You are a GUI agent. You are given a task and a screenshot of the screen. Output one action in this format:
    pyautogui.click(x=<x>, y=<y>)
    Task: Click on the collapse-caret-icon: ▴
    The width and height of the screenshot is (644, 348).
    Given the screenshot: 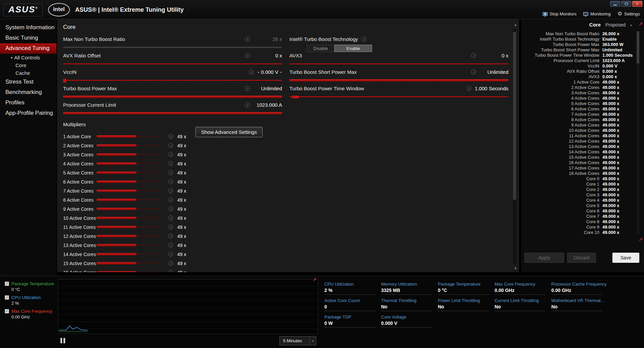 What is the action you would take?
    pyautogui.click(x=631, y=25)
    